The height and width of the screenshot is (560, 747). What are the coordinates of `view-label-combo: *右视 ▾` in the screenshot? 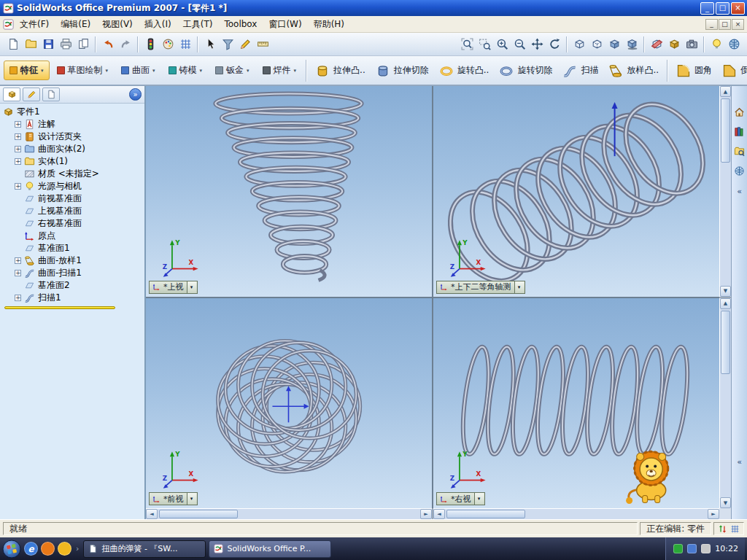 It's located at (461, 499).